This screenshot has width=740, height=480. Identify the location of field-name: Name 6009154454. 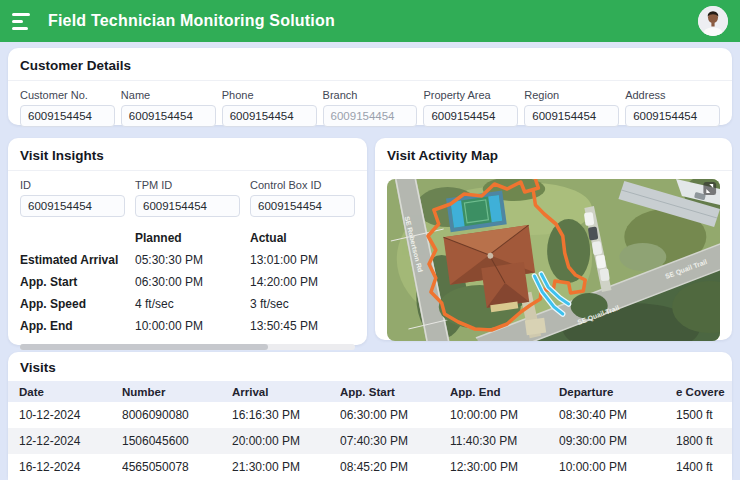
(168, 108).